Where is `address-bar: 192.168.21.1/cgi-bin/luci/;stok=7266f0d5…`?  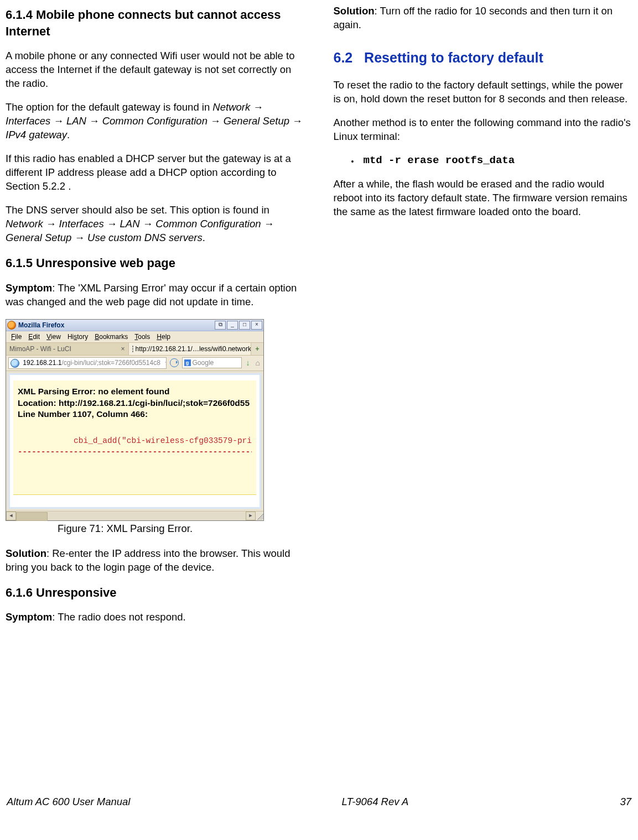
address-bar: 192.168.21.1/cgi-bin/luci/;stok=7266f0d5… is located at coordinates (87, 363).